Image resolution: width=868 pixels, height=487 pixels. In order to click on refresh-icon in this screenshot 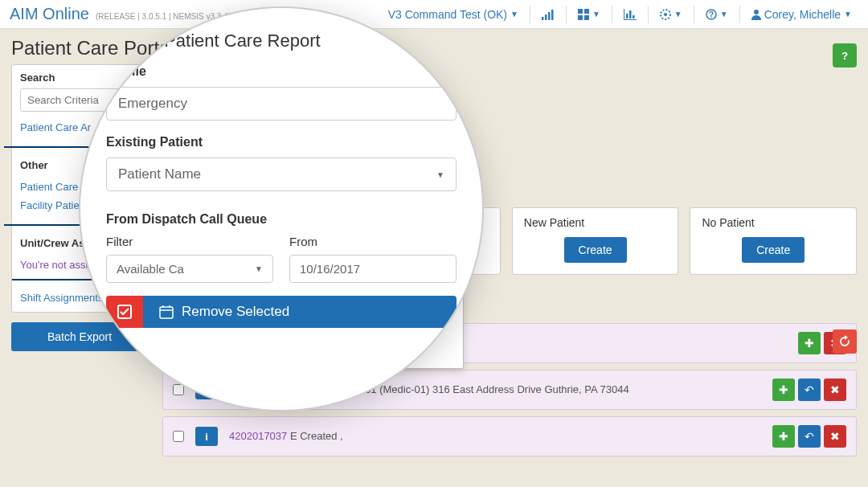, I will do `click(845, 342)`.